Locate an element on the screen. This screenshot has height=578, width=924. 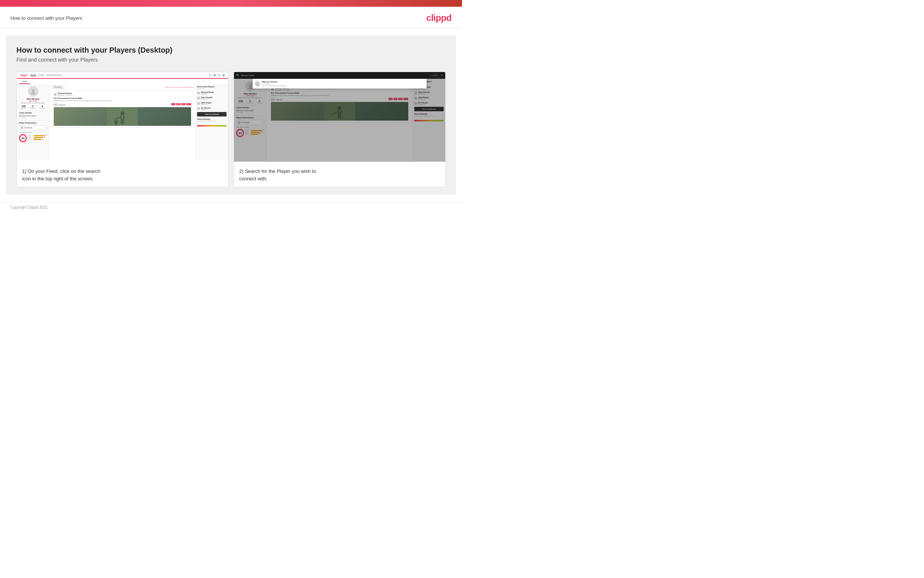
copyright: Copyright Clippd 2022 is located at coordinates (29, 207).